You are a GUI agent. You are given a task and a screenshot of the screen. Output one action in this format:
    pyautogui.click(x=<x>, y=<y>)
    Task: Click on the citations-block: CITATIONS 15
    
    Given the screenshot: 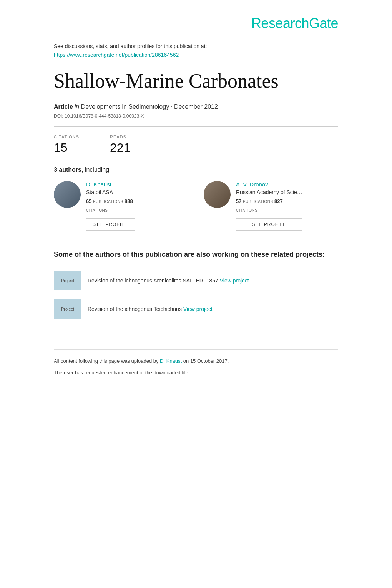 What is the action you would take?
    pyautogui.click(x=66, y=145)
    